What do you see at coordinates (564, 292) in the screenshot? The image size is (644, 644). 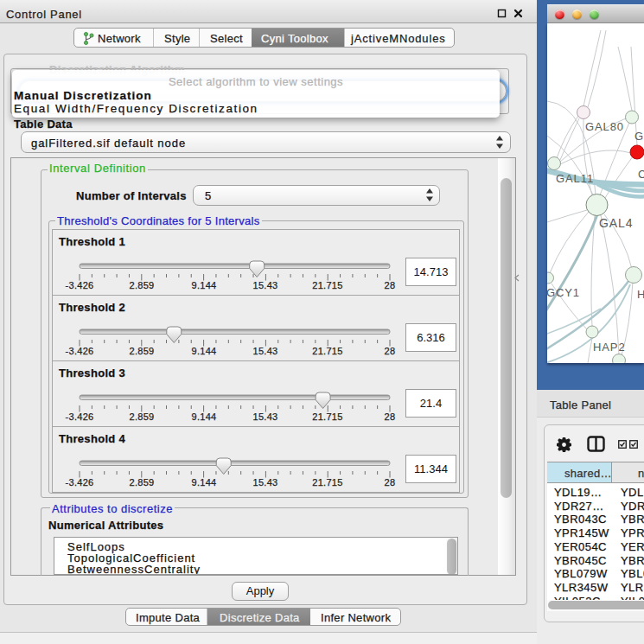 I see `svg-text: GCY1` at bounding box center [564, 292].